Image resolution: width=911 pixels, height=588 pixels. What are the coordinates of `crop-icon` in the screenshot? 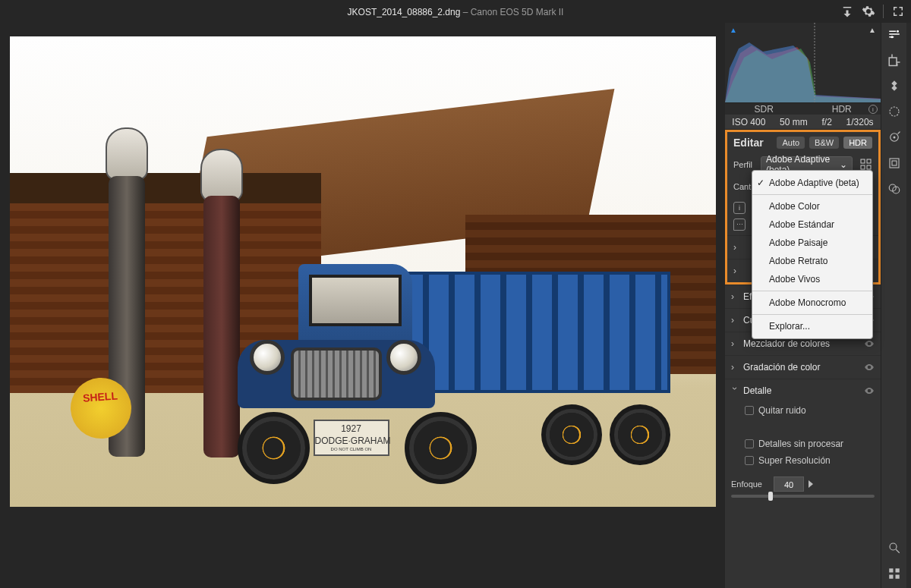 It's located at (894, 60).